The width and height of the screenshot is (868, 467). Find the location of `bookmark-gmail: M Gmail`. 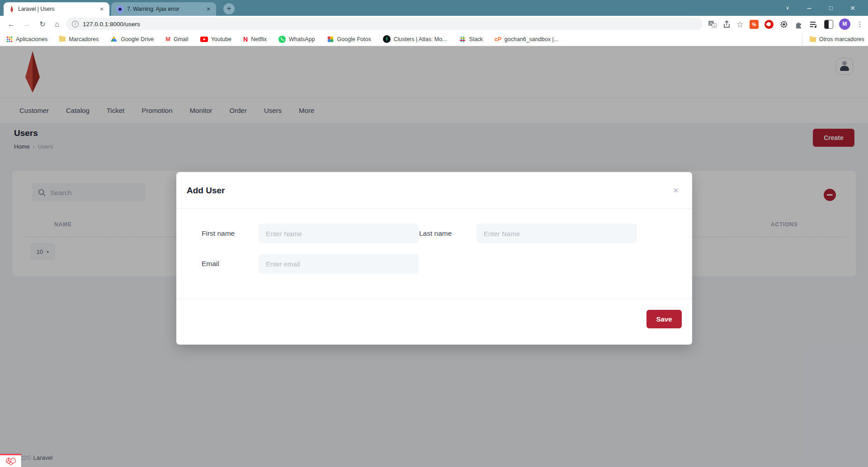

bookmark-gmail: M Gmail is located at coordinates (177, 39).